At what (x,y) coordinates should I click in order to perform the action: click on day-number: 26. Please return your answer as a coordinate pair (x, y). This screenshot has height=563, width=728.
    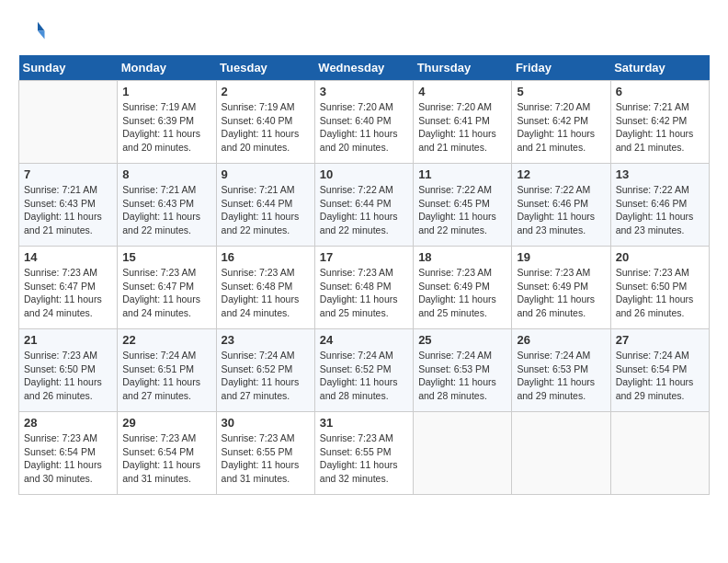
    Looking at the image, I should click on (561, 340).